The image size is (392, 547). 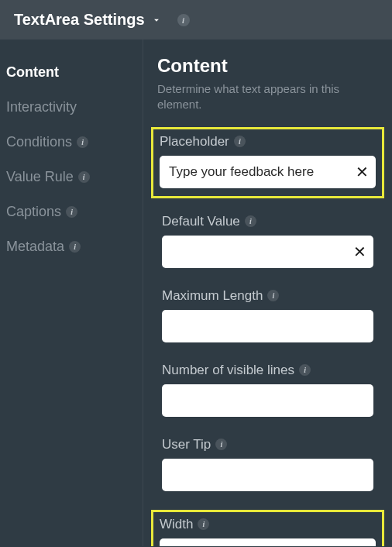 I want to click on sidebar-item-label: Conditions, so click(x=39, y=143).